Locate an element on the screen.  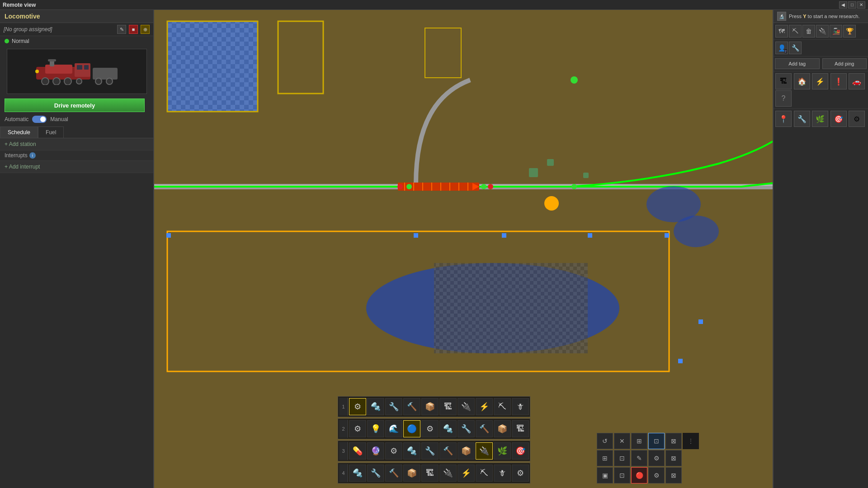
action-box: ▣ is located at coordinates (605, 475).